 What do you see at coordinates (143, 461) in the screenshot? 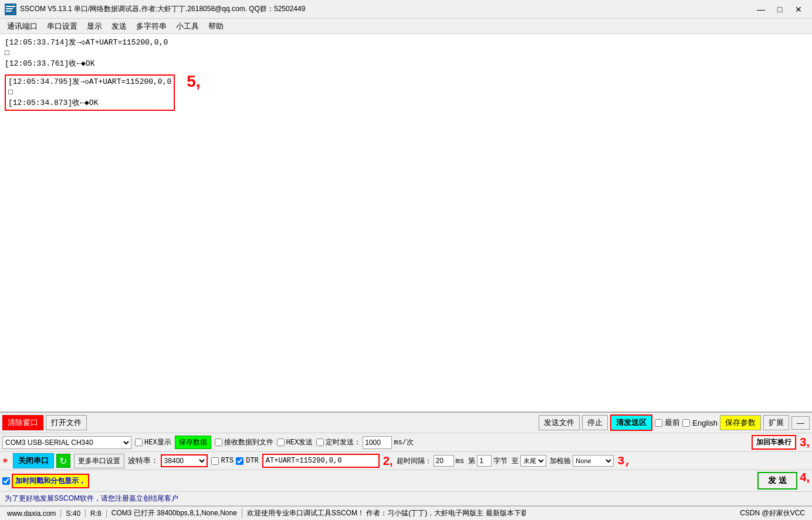
I see `baud-label: 波特率：` at bounding box center [143, 461].